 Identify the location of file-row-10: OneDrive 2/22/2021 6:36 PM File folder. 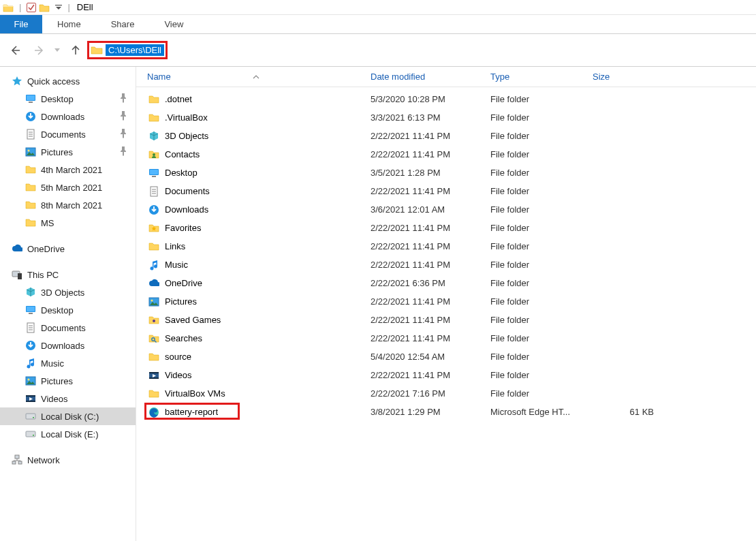
(446, 283).